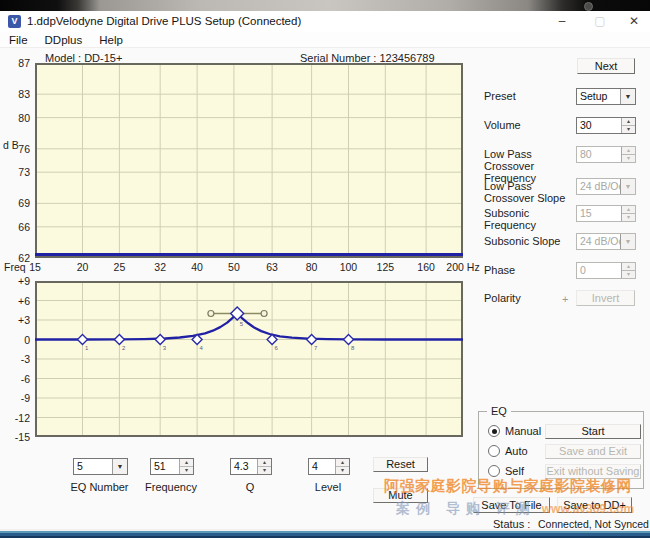  What do you see at coordinates (100, 466) in the screenshot?
I see `field-eq-number: 5▼` at bounding box center [100, 466].